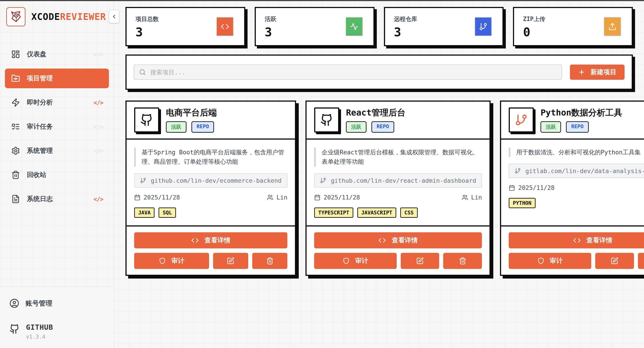  Describe the element at coordinates (40, 327) in the screenshot. I see `github-label: GITHUB` at that location.